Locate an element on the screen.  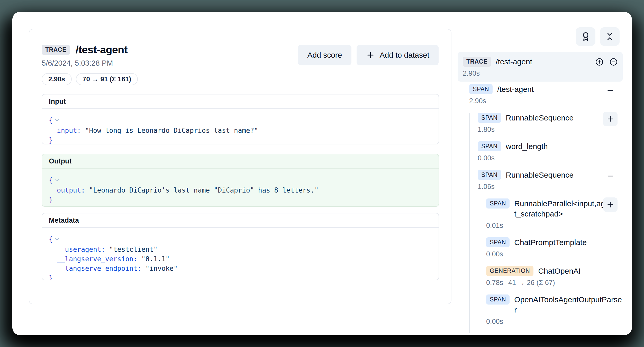
span-row-chatprompttemplate: SPANChatPromptTemplate0.00s is located at coordinates (540, 252).